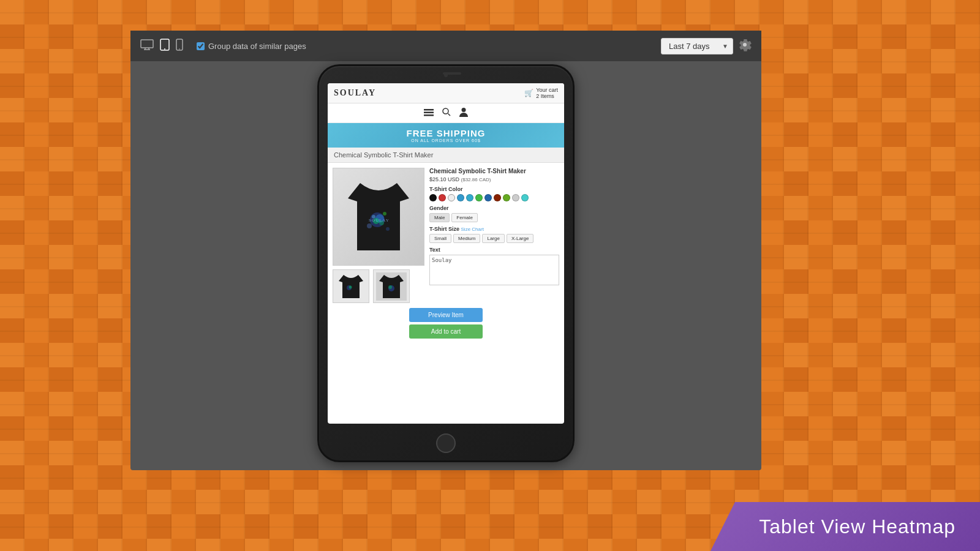 The height and width of the screenshot is (551, 980). I want to click on swatch-black, so click(433, 198).